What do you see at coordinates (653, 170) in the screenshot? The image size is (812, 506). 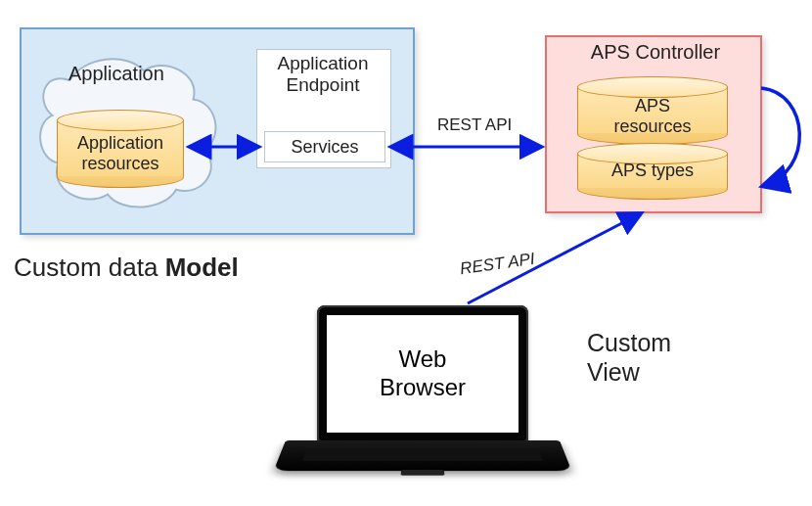 I see `aps-types-cylinder: APS types` at bounding box center [653, 170].